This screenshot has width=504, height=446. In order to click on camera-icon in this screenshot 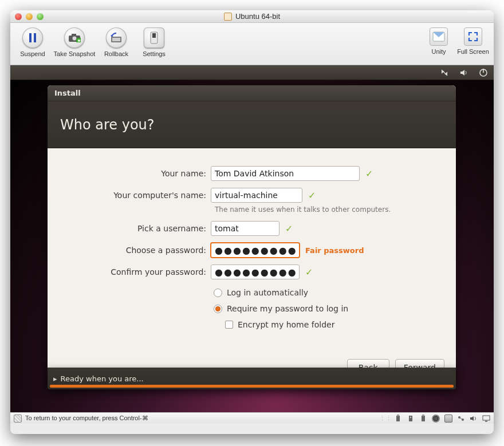, I will do `click(74, 38)`.